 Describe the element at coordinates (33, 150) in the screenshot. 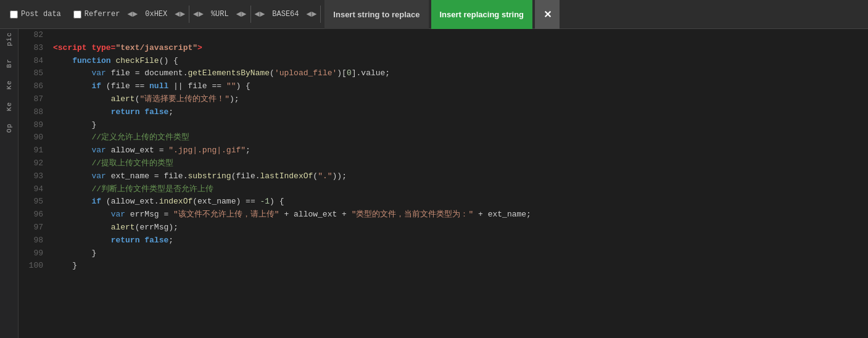

I see `line-number: 91` at that location.